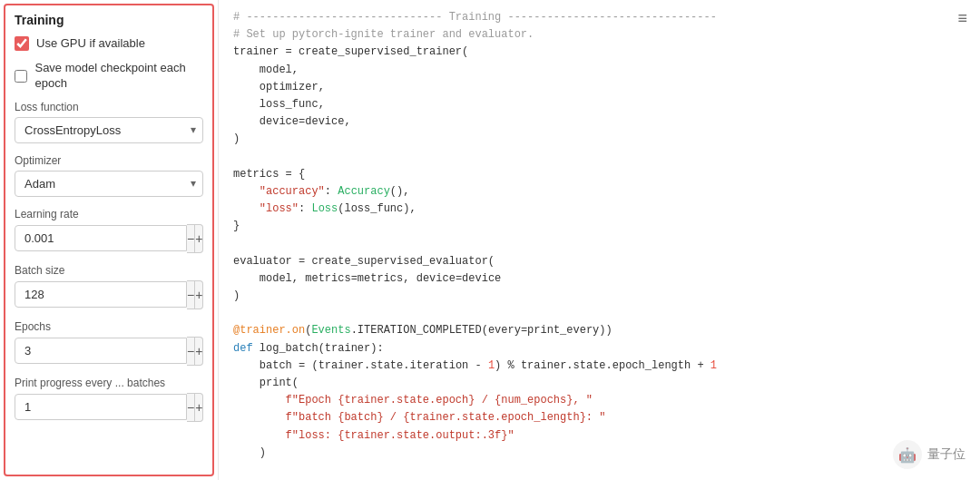 The height and width of the screenshot is (480, 980). I want to click on use-gpu-row: Use GPU if available, so click(109, 44).